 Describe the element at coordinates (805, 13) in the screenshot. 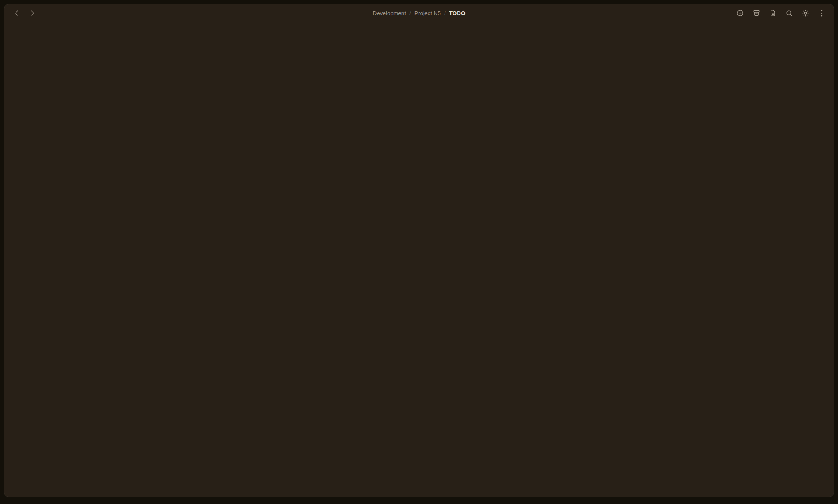

I see `settings-icon` at that location.